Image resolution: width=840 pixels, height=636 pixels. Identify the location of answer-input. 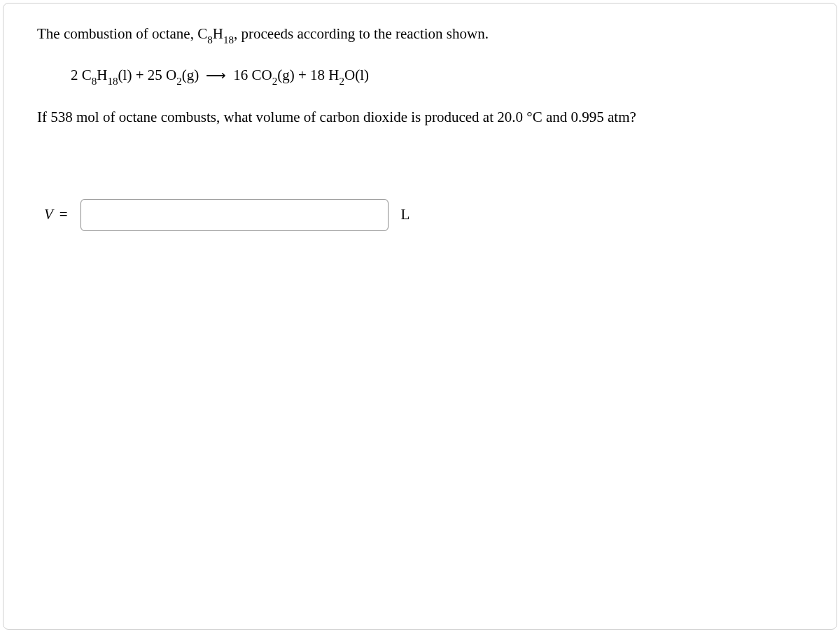
(234, 215).